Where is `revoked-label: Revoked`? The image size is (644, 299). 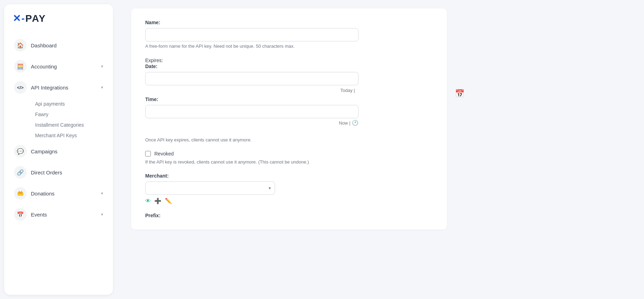
revoked-label: Revoked is located at coordinates (164, 154).